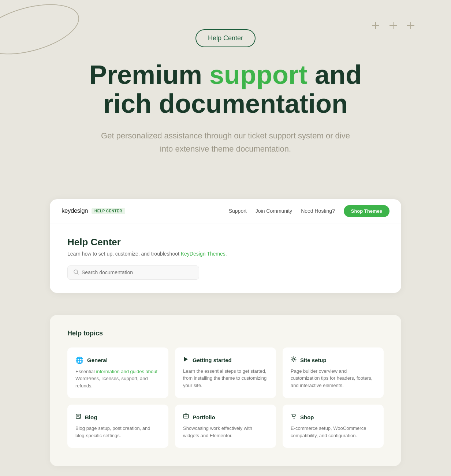  What do you see at coordinates (225, 379) in the screenshot?
I see `topic-desc-getting-started: Learn the essential steps to get started…` at bounding box center [225, 379].